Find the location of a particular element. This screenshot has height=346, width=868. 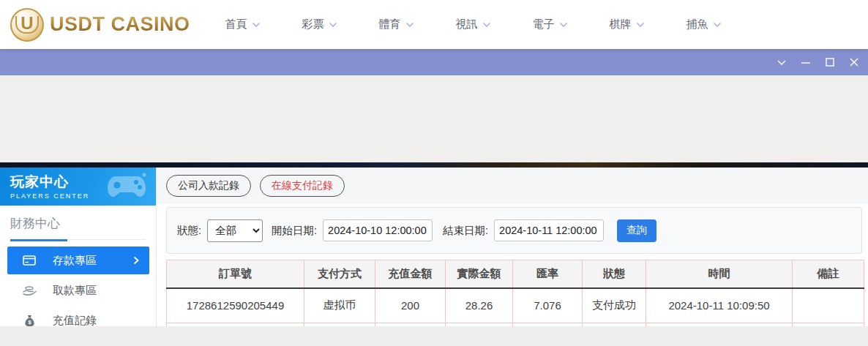

col-actual-amount: 實際金額 is located at coordinates (479, 274).